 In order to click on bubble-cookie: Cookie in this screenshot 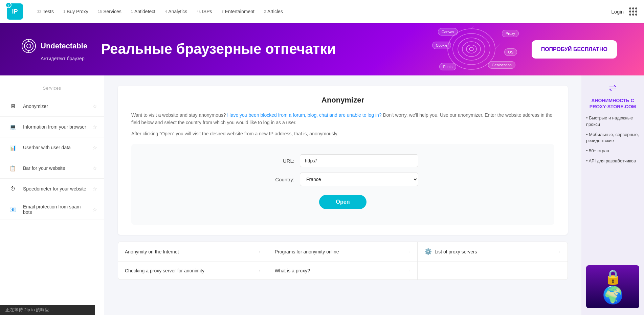, I will do `click(442, 45)`.